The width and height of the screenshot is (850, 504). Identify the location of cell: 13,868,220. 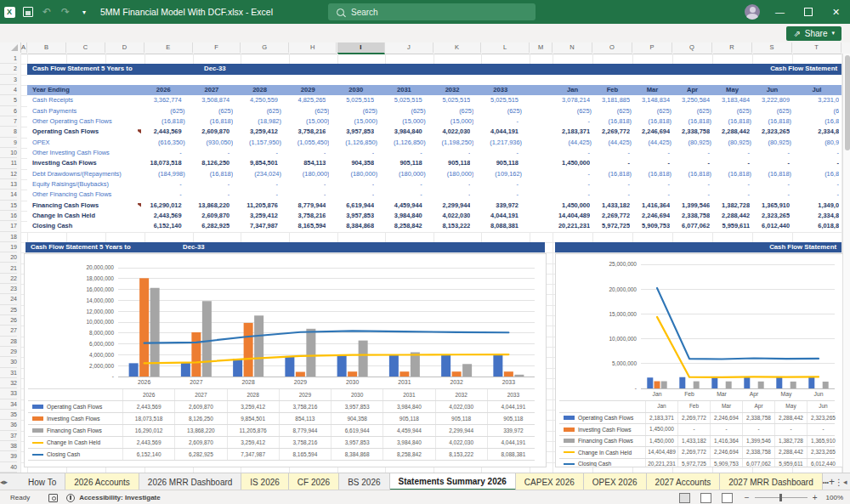
(212, 206).